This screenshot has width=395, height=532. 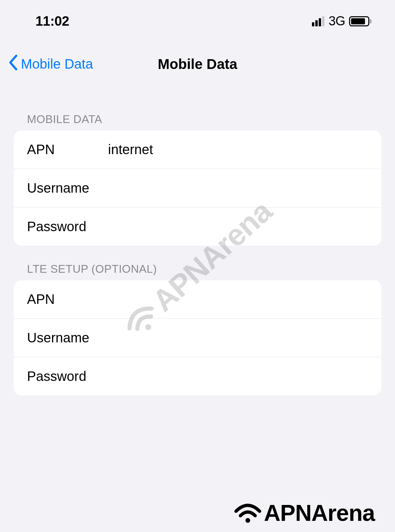 I want to click on row-lte-username: Username, so click(x=198, y=338).